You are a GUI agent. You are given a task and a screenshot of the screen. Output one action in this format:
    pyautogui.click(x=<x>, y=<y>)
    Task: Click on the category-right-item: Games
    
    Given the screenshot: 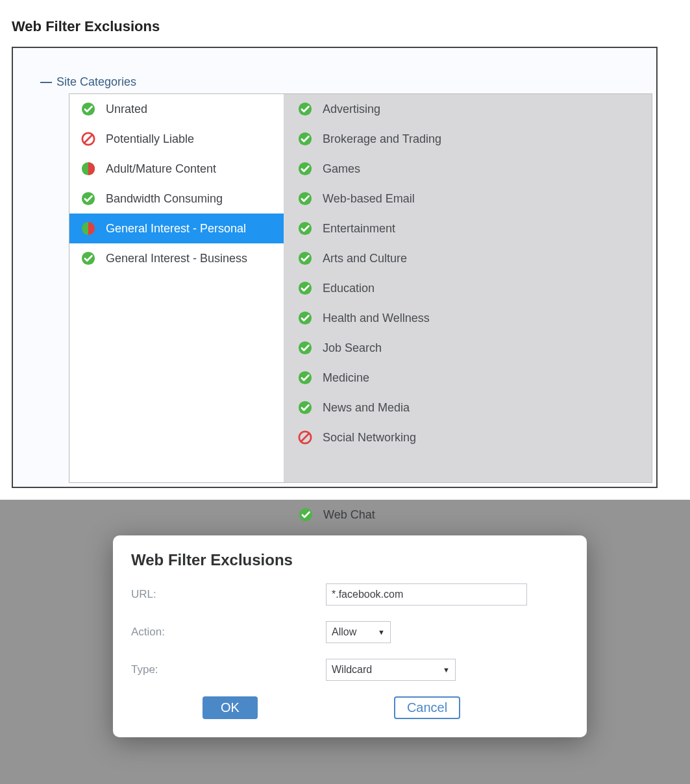 What is the action you would take?
    pyautogui.click(x=467, y=169)
    